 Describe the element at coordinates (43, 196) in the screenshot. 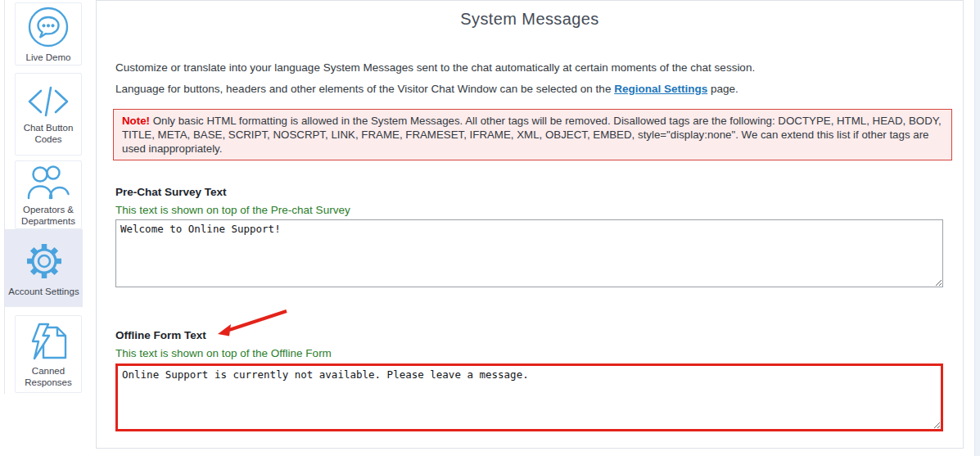

I see `sidebar: Live Demo Chat Button Codes Operators & …` at that location.